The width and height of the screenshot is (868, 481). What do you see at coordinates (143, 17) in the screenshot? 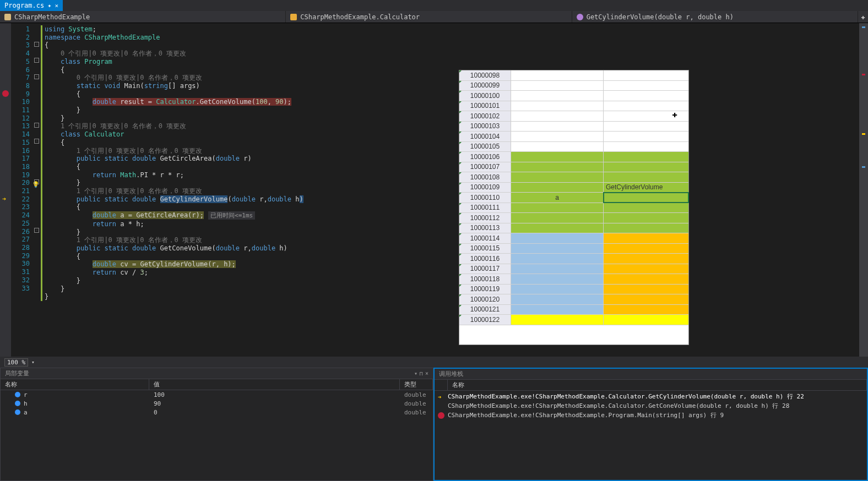
I see `breadcrumb-project: CSharpMethodExample` at bounding box center [143, 17].